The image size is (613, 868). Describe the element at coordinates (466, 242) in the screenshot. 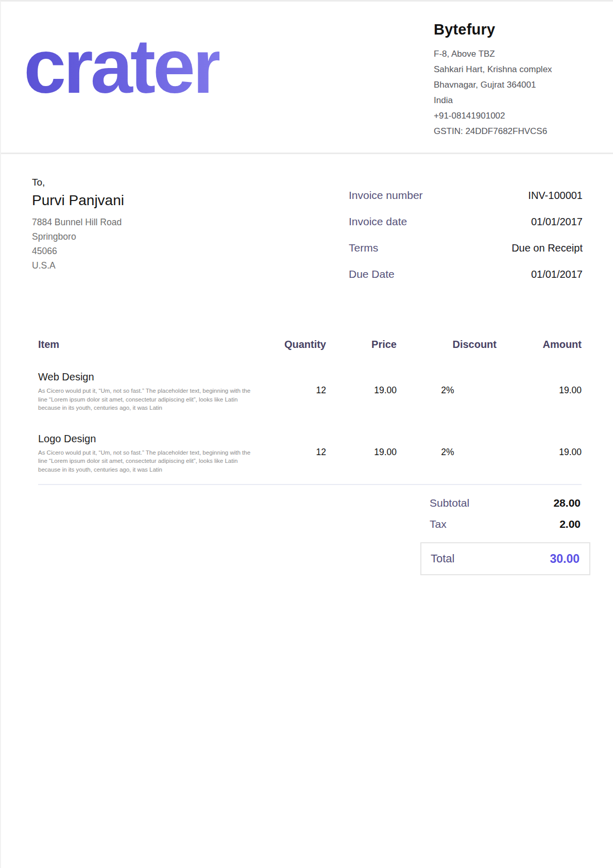

I see `invoice-meta: Invoice number INV-100001 Invoice date 0…` at that location.